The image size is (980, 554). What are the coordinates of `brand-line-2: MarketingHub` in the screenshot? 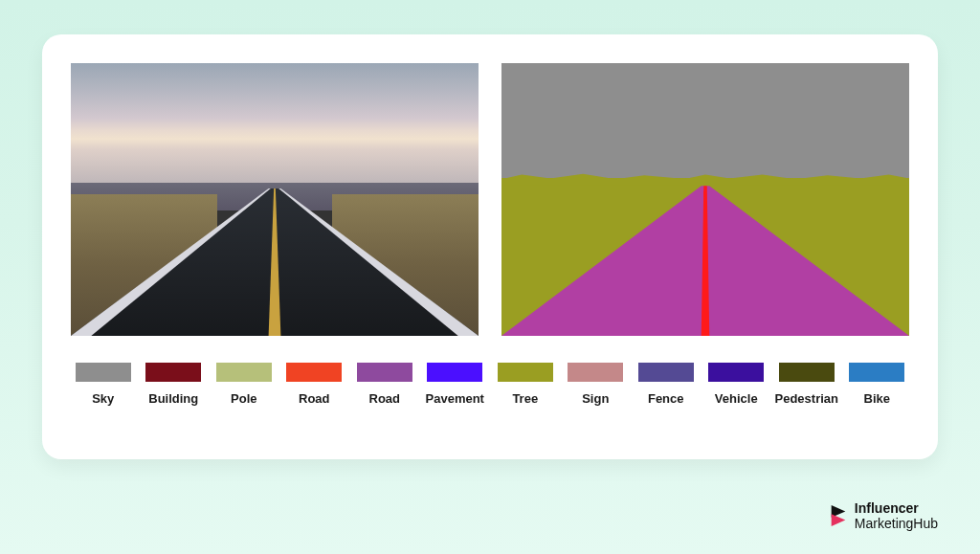 It's located at (896, 523).